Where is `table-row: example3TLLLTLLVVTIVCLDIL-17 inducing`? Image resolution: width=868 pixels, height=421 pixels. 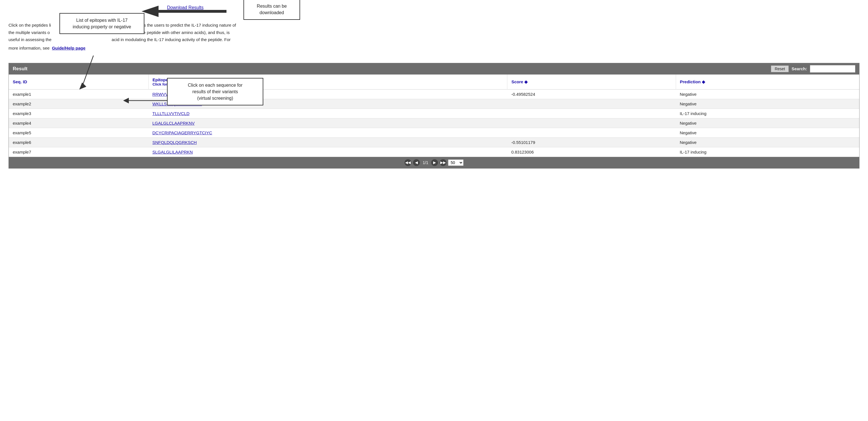 table-row: example3TLLLTLLVVTIVCLDIL-17 inducing is located at coordinates (434, 113).